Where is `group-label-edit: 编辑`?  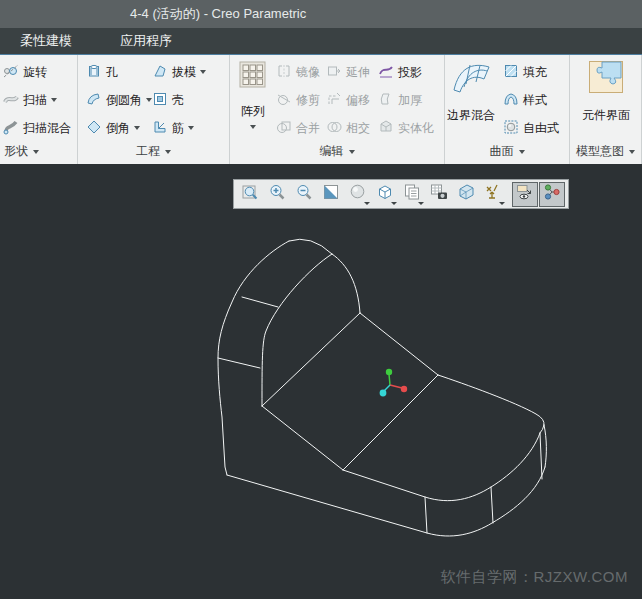
group-label-edit: 编辑 is located at coordinates (337, 152).